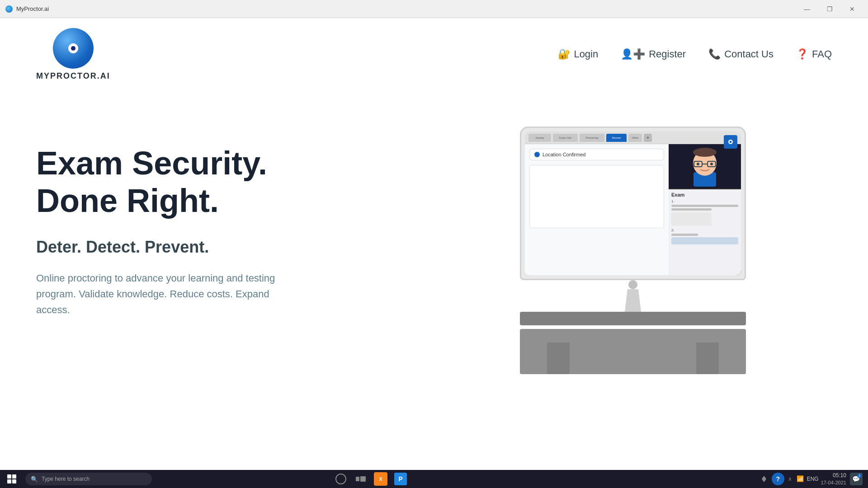 This screenshot has height=488, width=868. I want to click on contact-icon: 📞, so click(714, 54).